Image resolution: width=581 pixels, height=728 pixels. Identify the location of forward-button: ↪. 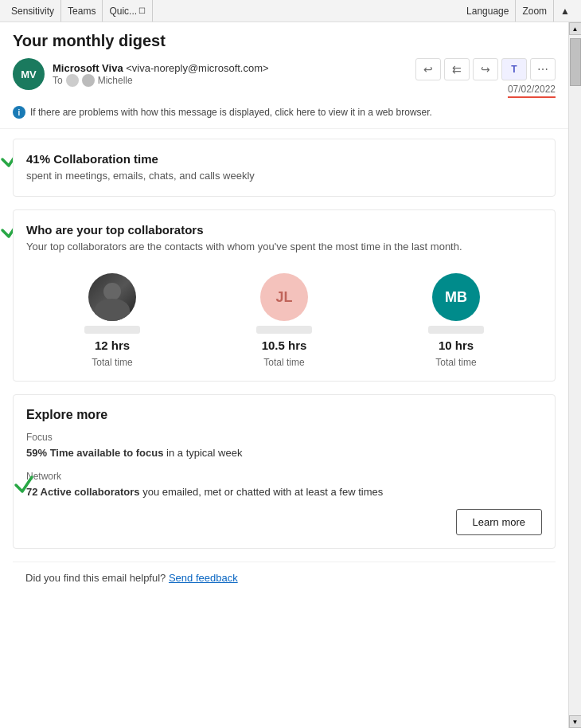
(485, 69).